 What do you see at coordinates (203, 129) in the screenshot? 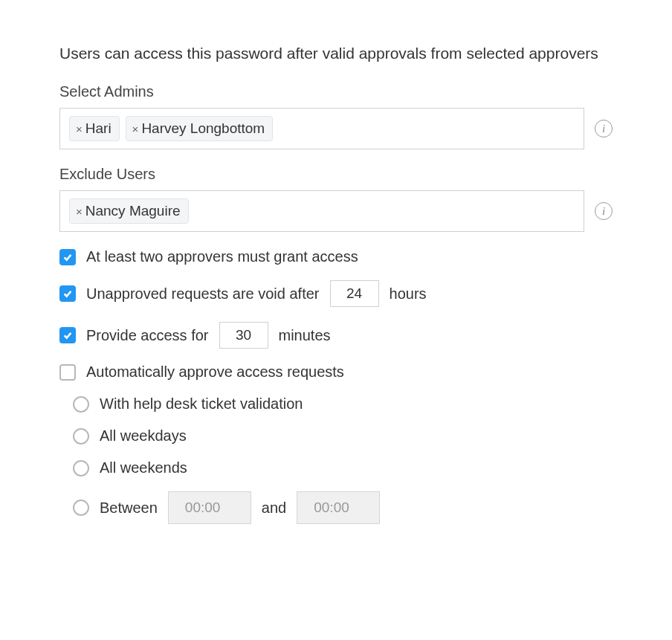
I see `chip-label: Harvey Longbottom` at bounding box center [203, 129].